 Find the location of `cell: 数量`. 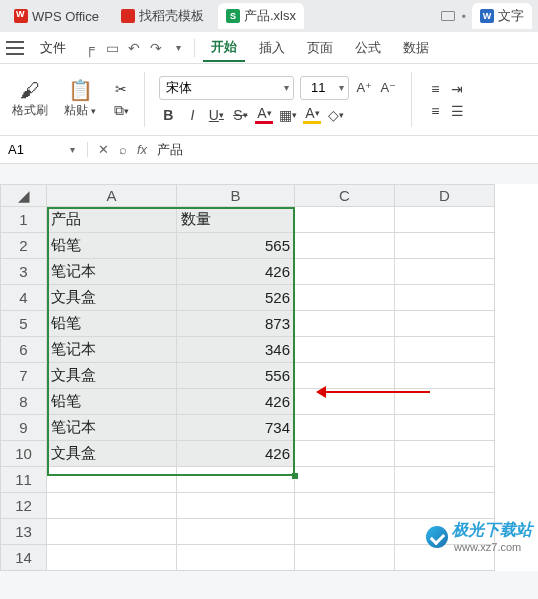

cell: 数量 is located at coordinates (236, 220).